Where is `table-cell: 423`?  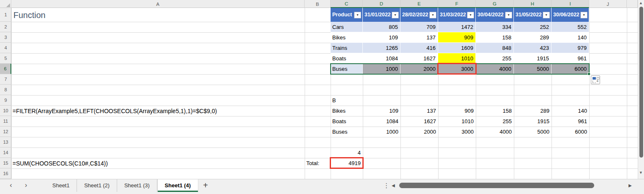 table-cell: 423 is located at coordinates (533, 48).